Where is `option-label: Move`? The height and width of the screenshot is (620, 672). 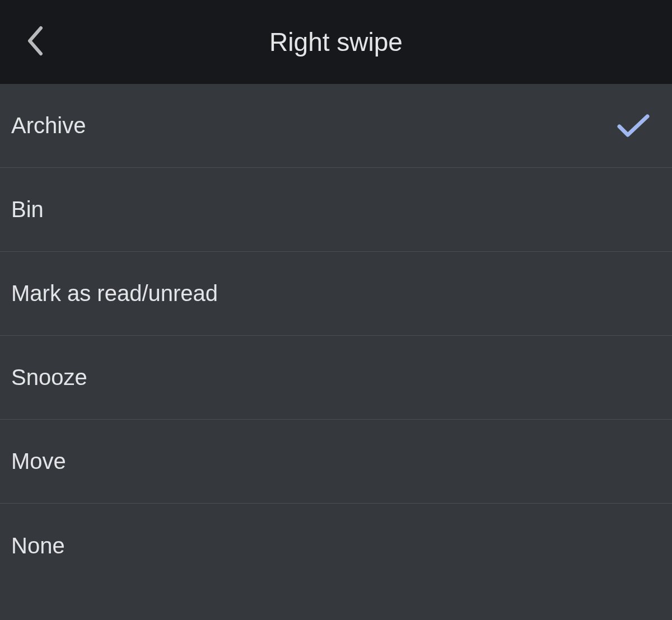 option-label: Move is located at coordinates (39, 461).